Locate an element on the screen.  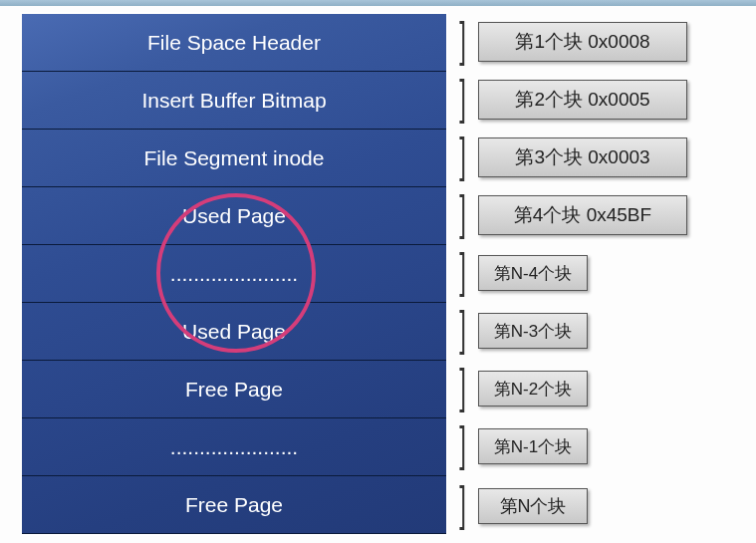
label-text: 第N-1个块 is located at coordinates (533, 446).